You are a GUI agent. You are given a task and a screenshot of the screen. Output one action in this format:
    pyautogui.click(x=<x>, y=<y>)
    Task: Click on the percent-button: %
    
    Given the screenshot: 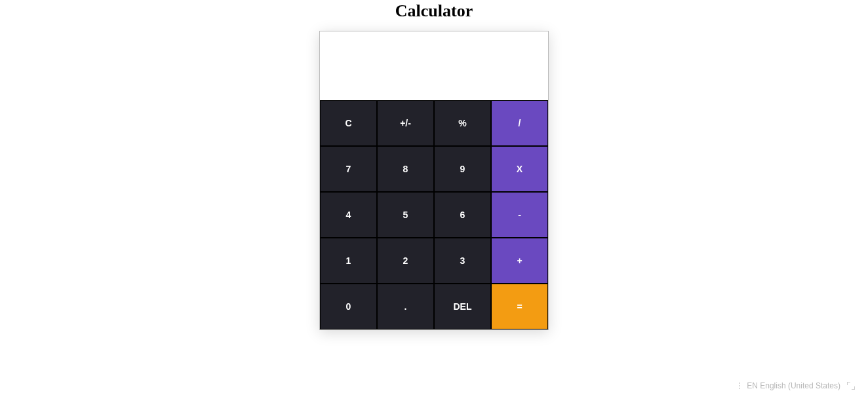 What is the action you would take?
    pyautogui.click(x=463, y=123)
    